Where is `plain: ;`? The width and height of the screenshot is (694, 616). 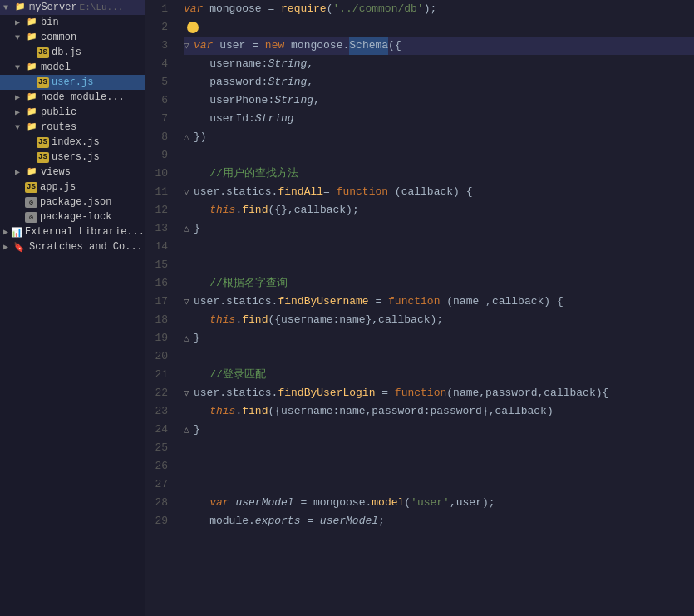
plain: ; is located at coordinates (381, 521).